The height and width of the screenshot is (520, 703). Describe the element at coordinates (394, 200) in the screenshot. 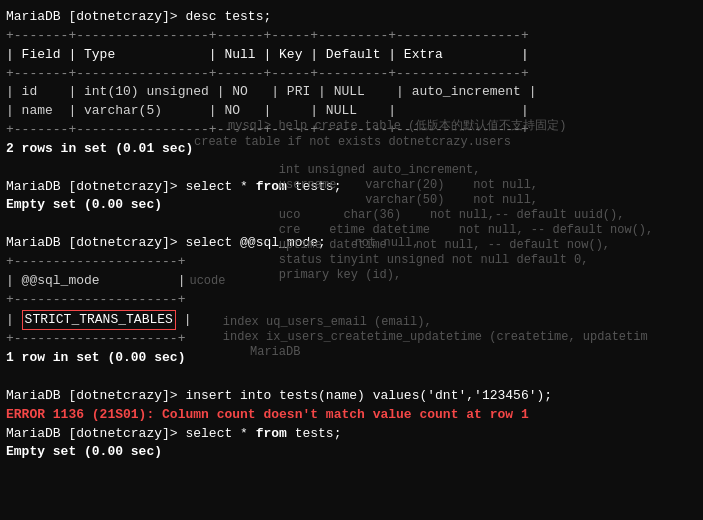

I see `overlay-varchar50: varchar(50) not null,` at that location.